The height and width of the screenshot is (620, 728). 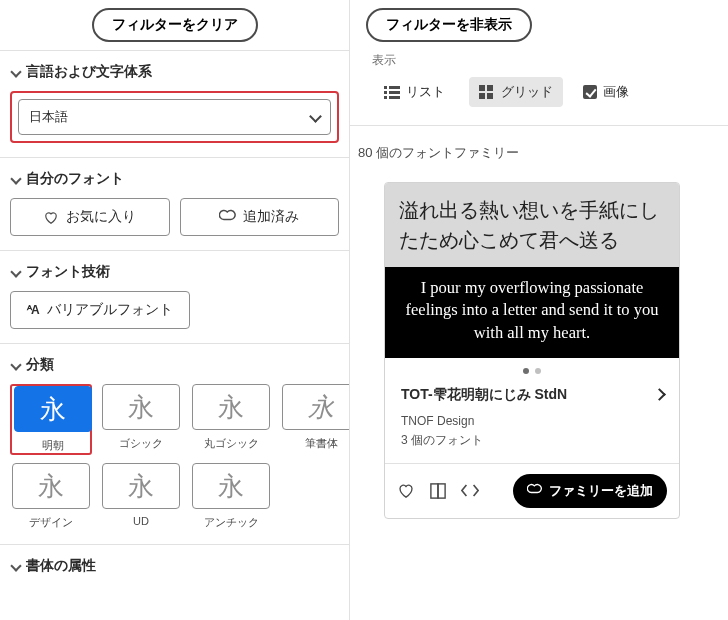 What do you see at coordinates (532, 370) in the screenshot?
I see `carousel-dots` at bounding box center [532, 370].